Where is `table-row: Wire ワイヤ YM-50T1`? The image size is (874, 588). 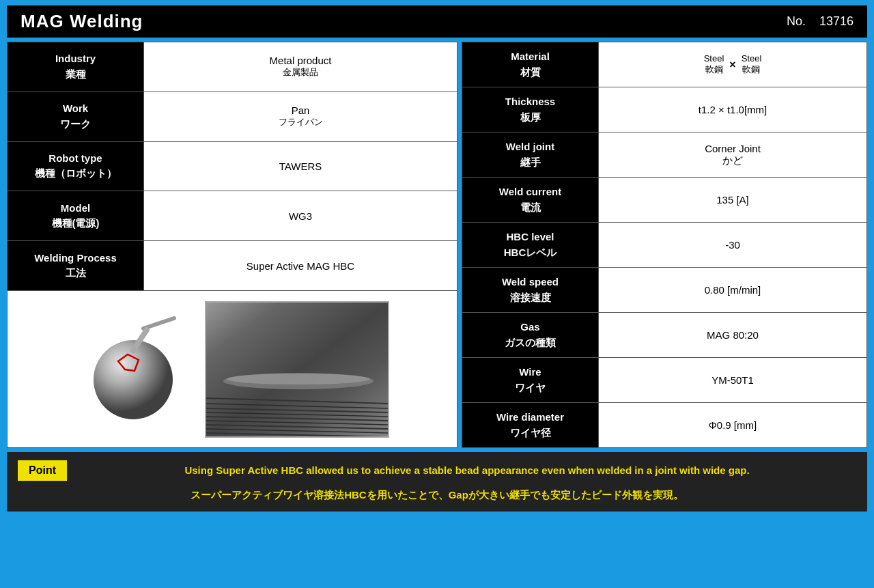 table-row: Wire ワイヤ YM-50T1 is located at coordinates (665, 380).